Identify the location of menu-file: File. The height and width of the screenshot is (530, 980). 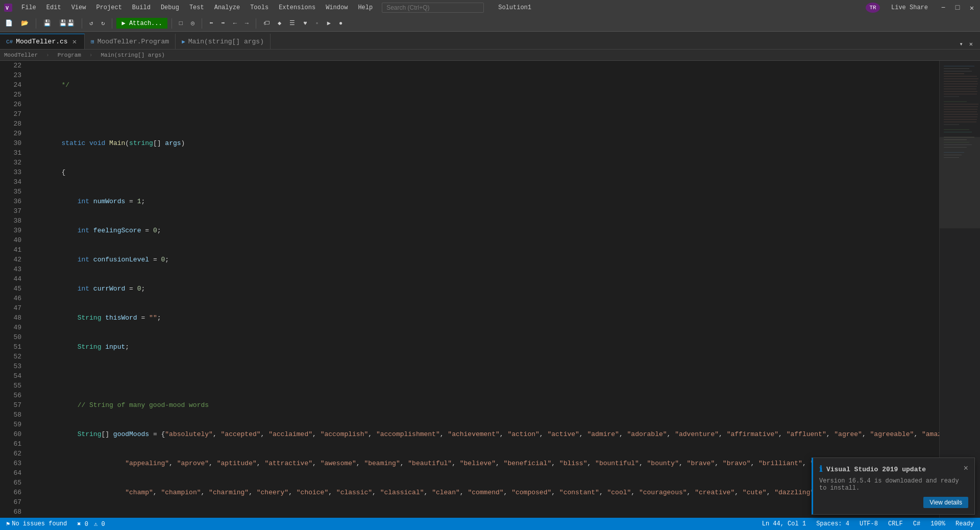
(29, 8).